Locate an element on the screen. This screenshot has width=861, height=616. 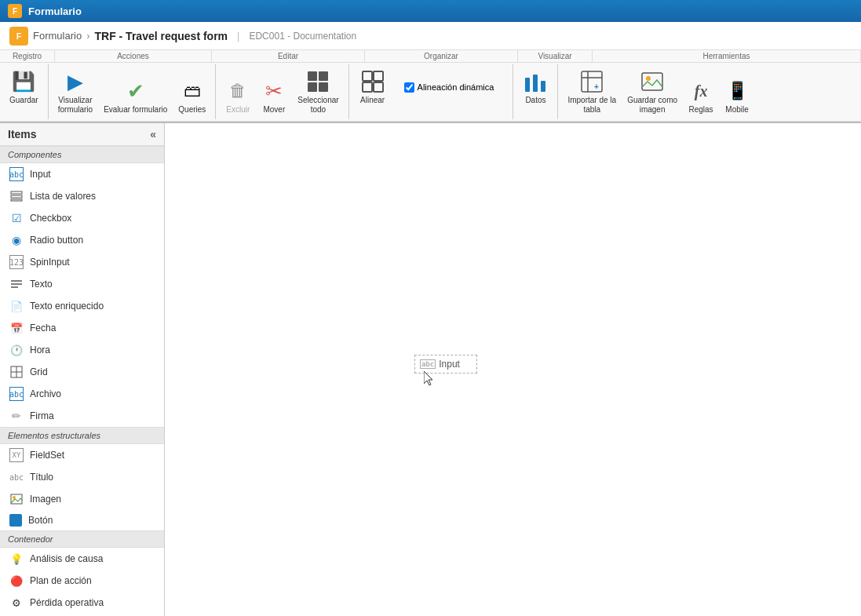
plan-accion-icon: 🔴 is located at coordinates (16, 581).